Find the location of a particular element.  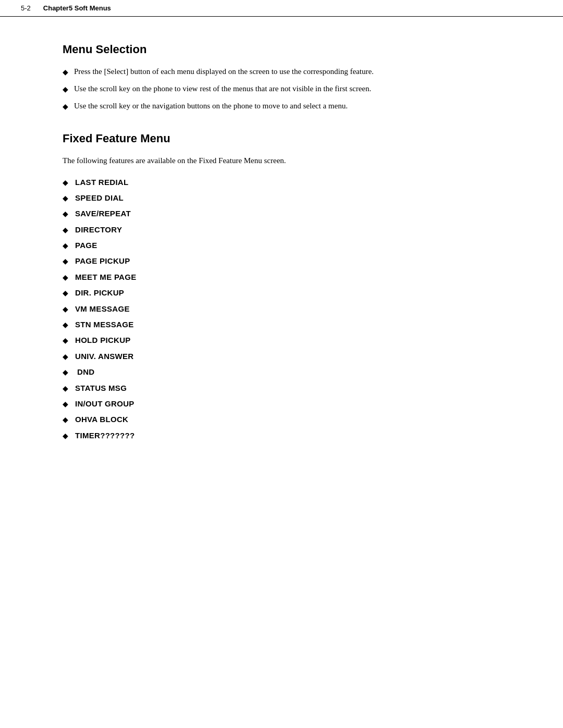

feature-text: UNIV. ANSWER is located at coordinates (104, 356).